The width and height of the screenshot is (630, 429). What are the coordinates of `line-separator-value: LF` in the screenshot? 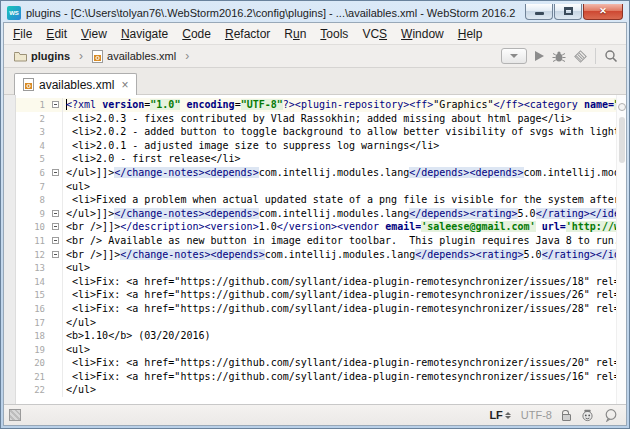 It's located at (496, 415).